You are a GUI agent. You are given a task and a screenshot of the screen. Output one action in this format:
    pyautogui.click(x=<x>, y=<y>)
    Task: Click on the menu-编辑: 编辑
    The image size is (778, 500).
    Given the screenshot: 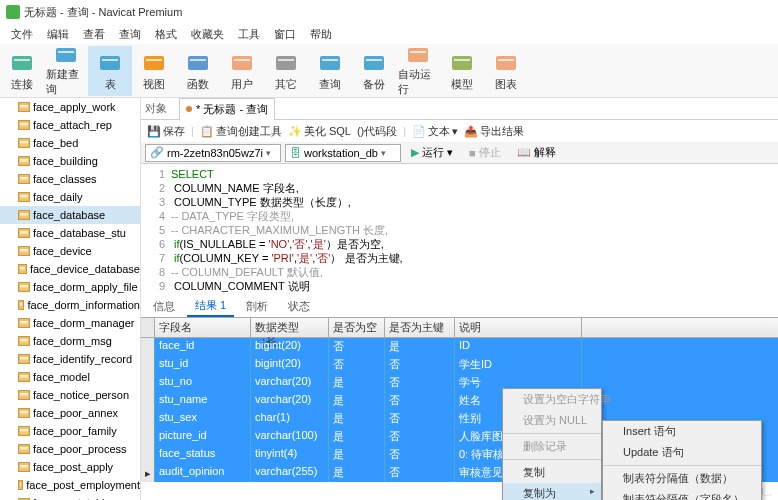 What is the action you would take?
    pyautogui.click(x=58, y=34)
    